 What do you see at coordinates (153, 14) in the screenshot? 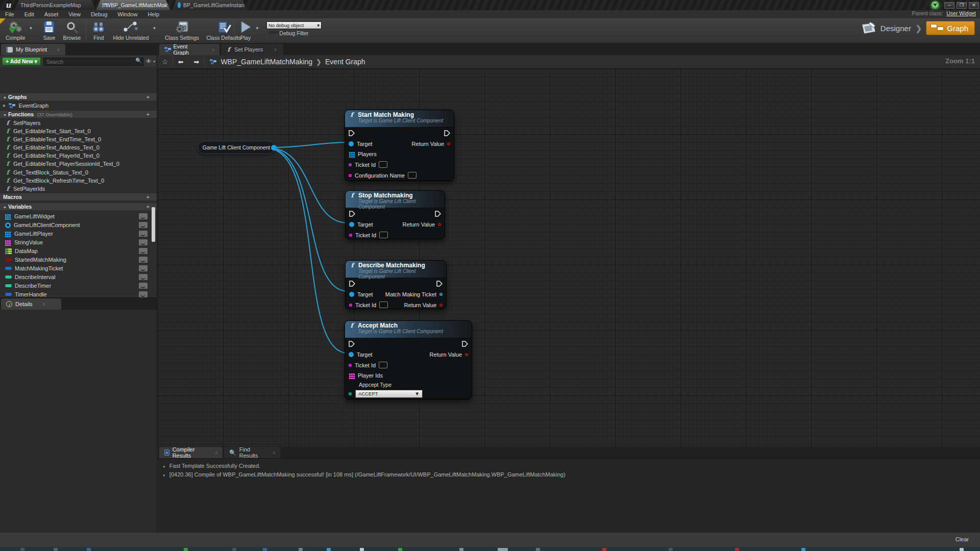
I see `menu-help: Help` at bounding box center [153, 14].